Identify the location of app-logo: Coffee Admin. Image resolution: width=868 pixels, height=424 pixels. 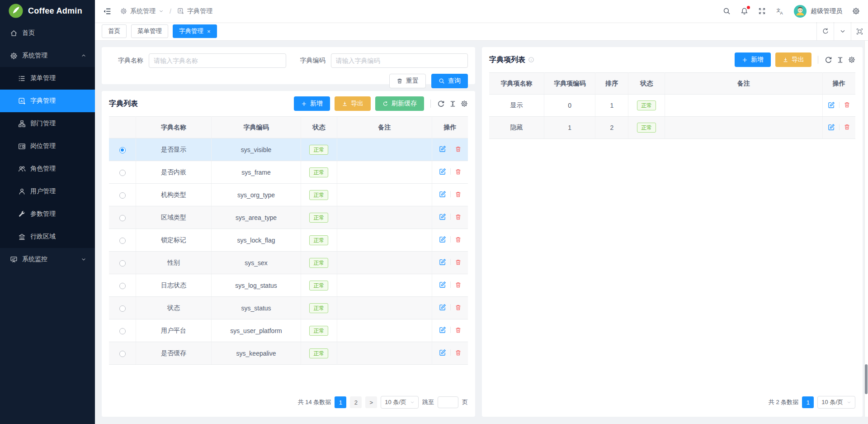
(47, 11).